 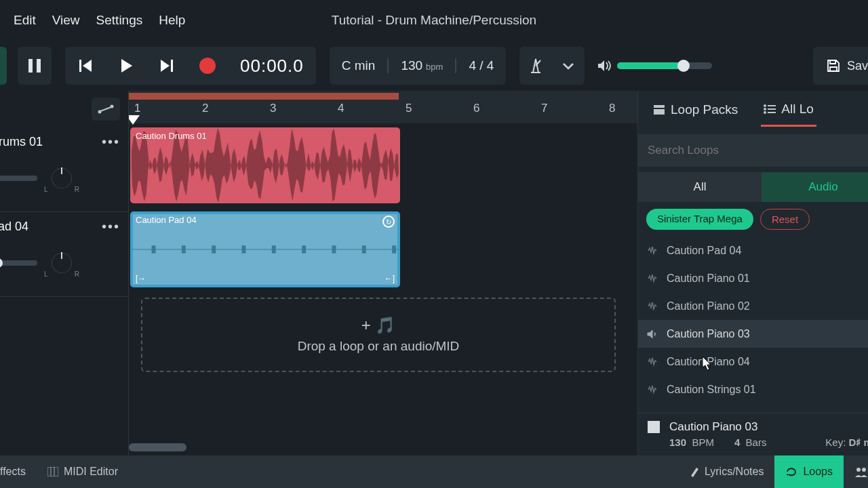 What do you see at coordinates (753, 251) in the screenshot?
I see `loop-item: Caution Pad 04` at bounding box center [753, 251].